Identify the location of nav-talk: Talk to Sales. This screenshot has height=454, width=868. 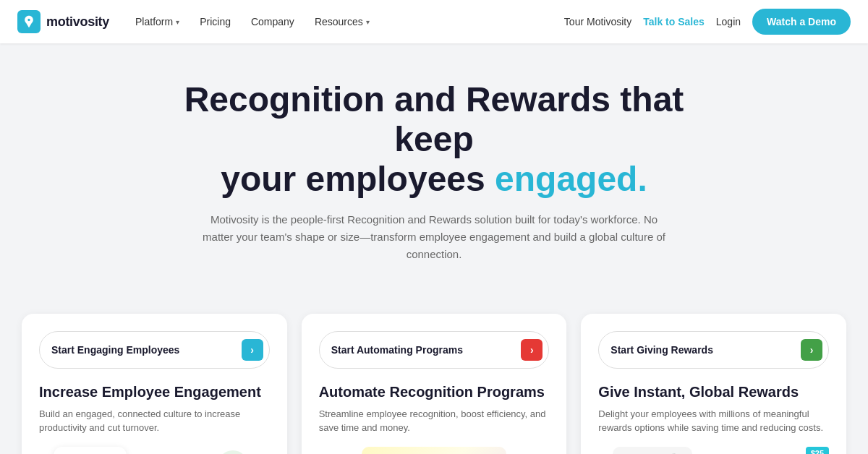
(674, 22).